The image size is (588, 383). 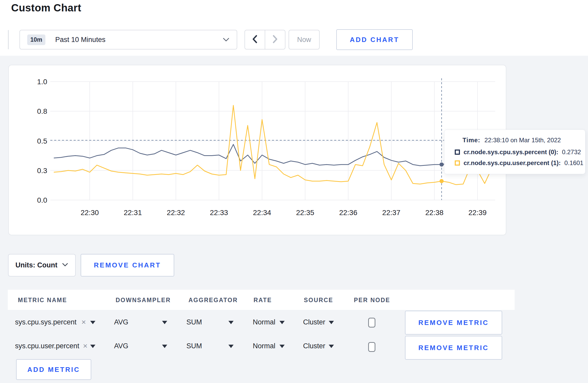 I want to click on x-axis-tick-label: 22:37, so click(x=391, y=212).